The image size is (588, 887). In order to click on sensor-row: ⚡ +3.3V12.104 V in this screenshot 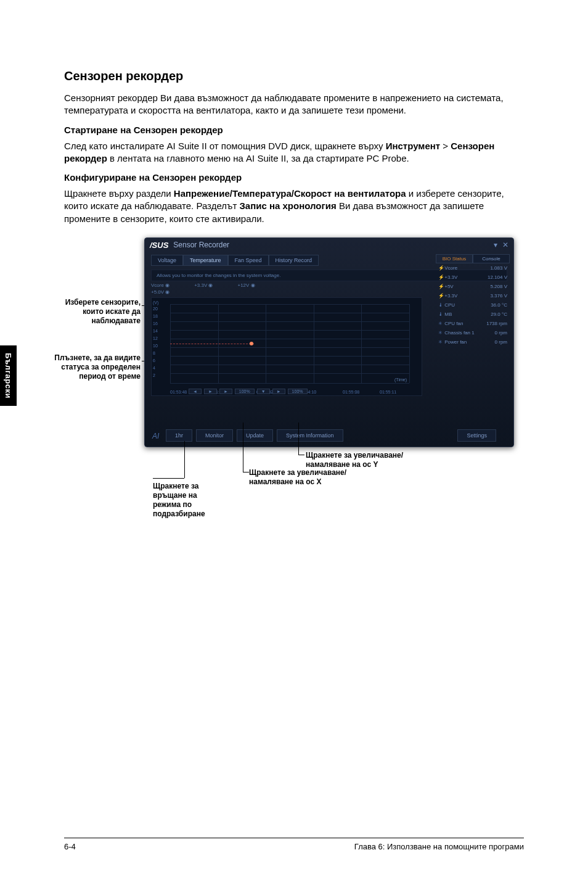, I will do `click(473, 278)`.